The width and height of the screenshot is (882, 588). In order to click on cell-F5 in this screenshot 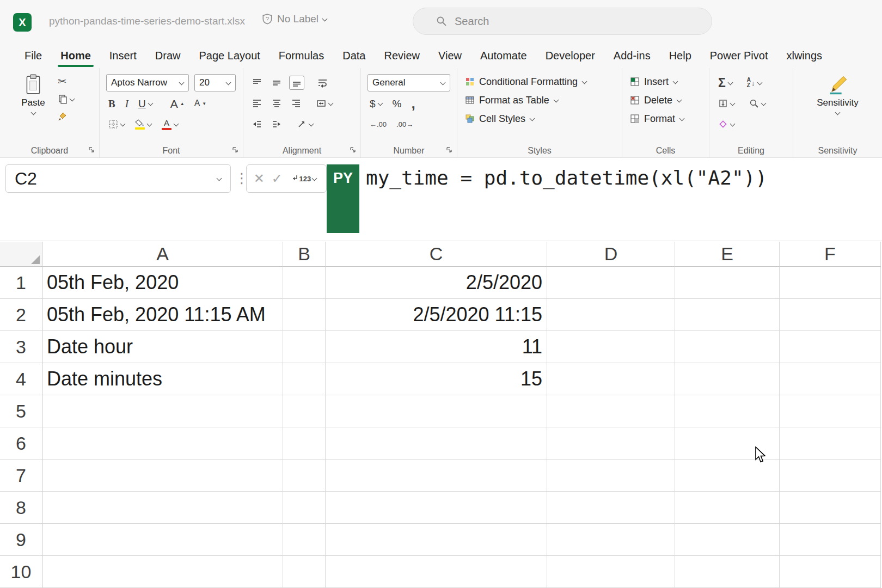, I will do `click(830, 412)`.